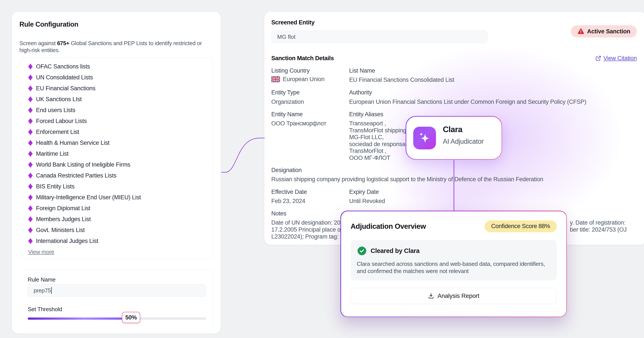 The image size is (644, 338). What do you see at coordinates (41, 252) in the screenshot?
I see `view-more-link: View more` at bounding box center [41, 252].